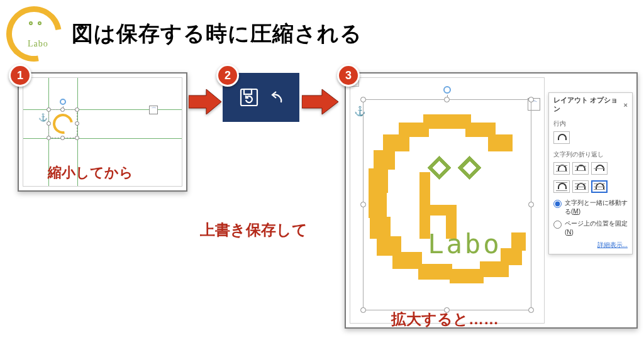 The image size is (644, 355). What do you see at coordinates (36, 36) in the screenshot?
I see `logo-c-arc` at bounding box center [36, 36].